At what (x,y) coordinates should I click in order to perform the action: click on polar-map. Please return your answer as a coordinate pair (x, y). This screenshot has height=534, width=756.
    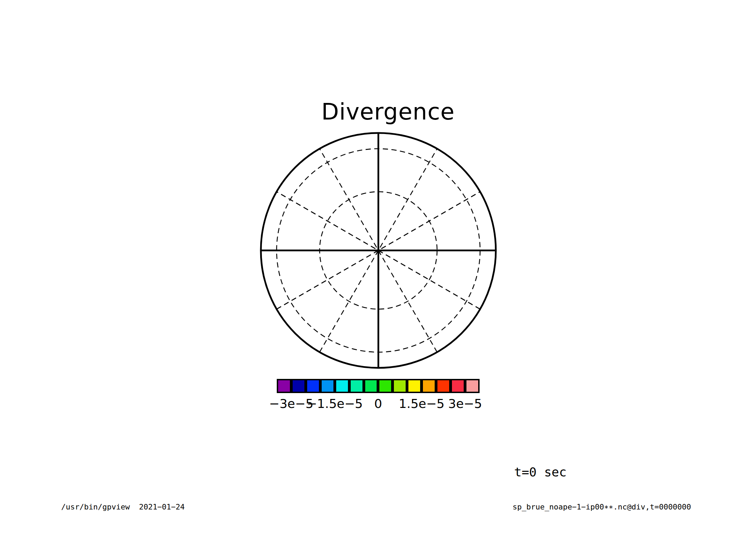
    Looking at the image, I should click on (378, 250).